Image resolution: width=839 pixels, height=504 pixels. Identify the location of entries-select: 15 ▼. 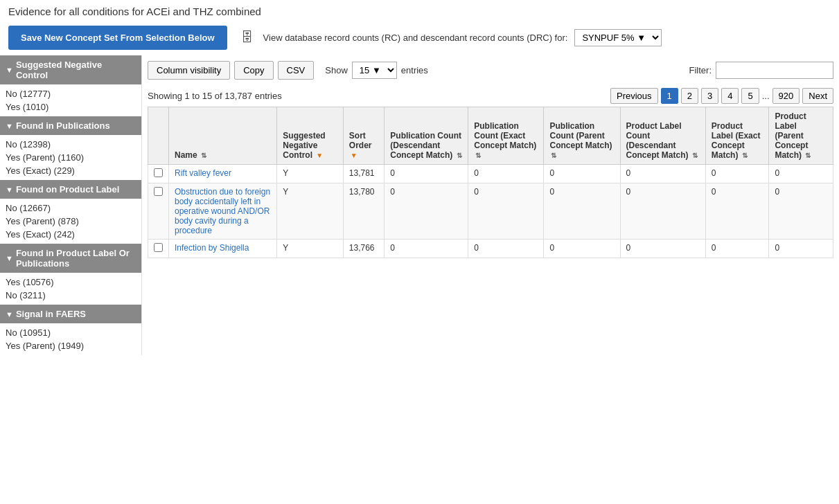
(374, 71).